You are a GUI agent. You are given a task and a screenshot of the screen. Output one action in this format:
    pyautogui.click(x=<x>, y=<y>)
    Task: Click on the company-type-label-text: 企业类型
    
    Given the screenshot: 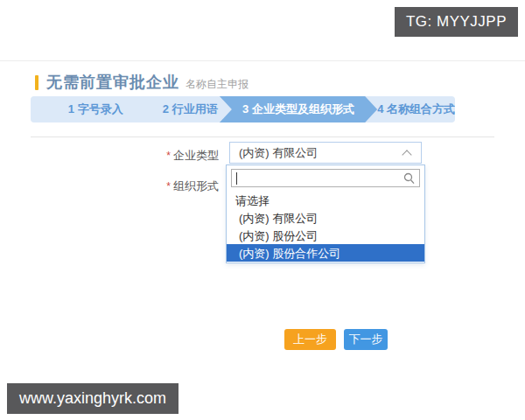 What is the action you would take?
    pyautogui.click(x=196, y=156)
    